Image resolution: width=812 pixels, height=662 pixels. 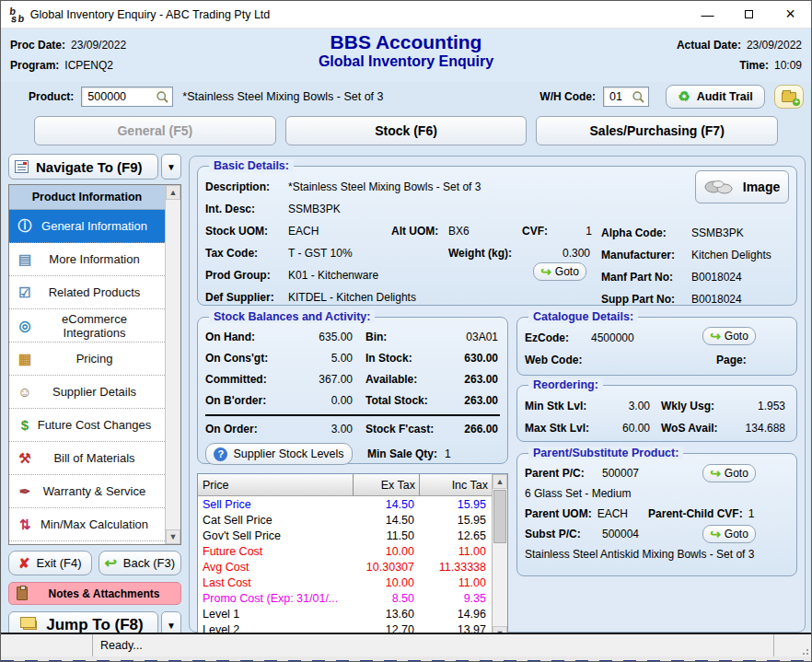 What do you see at coordinates (353, 390) in the screenshot?
I see `stock-balances-group: Stock Balances and Activity: On Hand:635…` at bounding box center [353, 390].